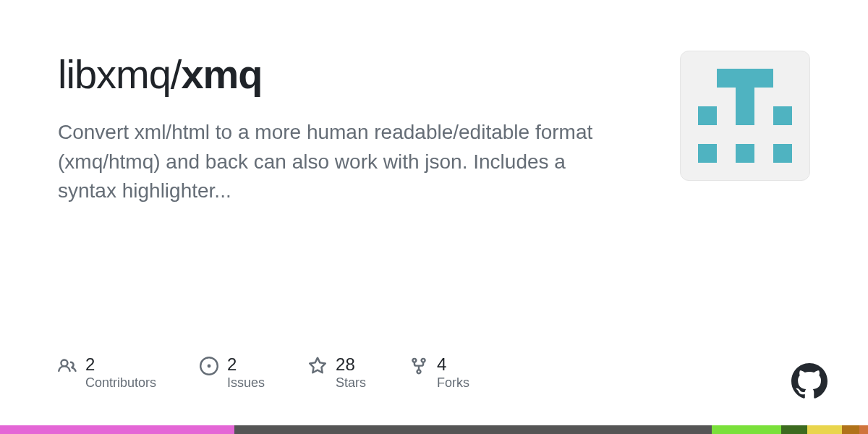 This screenshot has width=868, height=434. Describe the element at coordinates (209, 366) in the screenshot. I see `issue-icon` at that location.